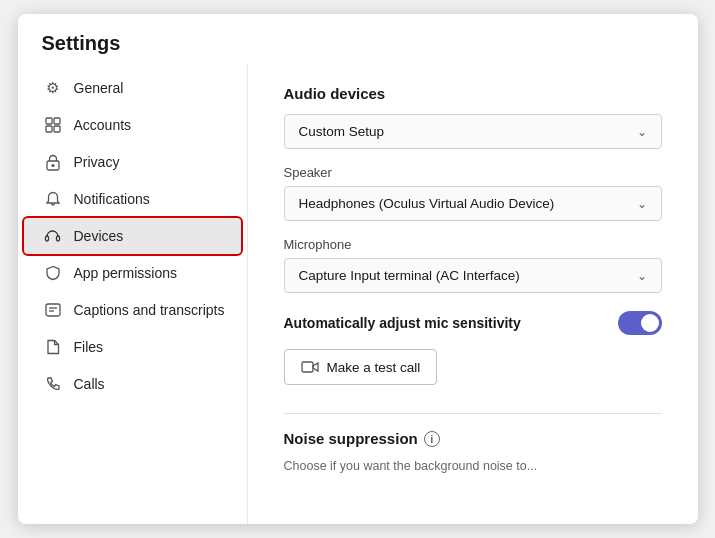 This screenshot has width=715, height=538. I want to click on auto-adjust-row: Automatically adjust mic sensitivity, so click(473, 323).